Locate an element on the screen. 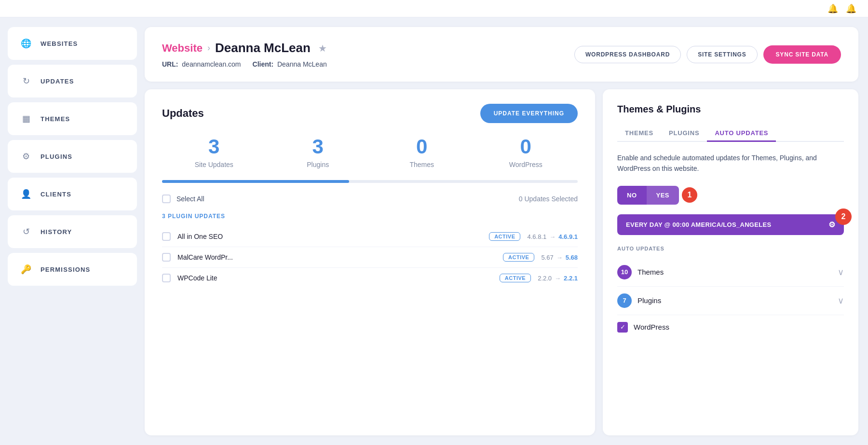  sidebar-item-plugins: ⚙ PLUGINS is located at coordinates (72, 156).